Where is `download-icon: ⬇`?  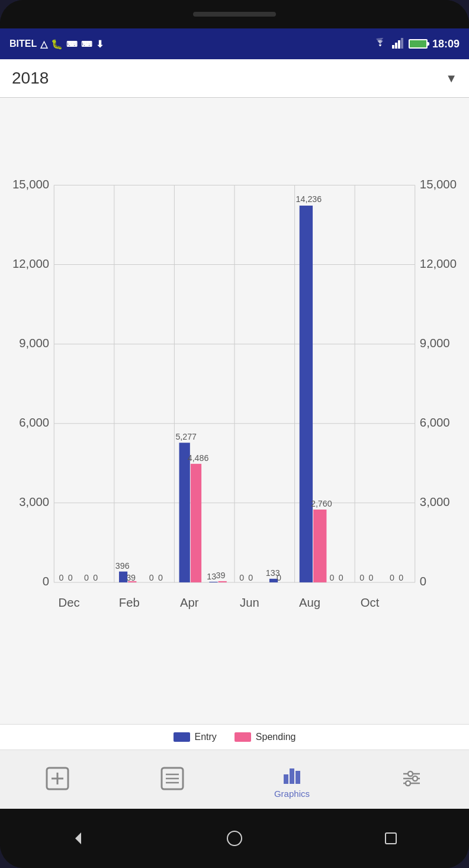 download-icon: ⬇ is located at coordinates (99, 44).